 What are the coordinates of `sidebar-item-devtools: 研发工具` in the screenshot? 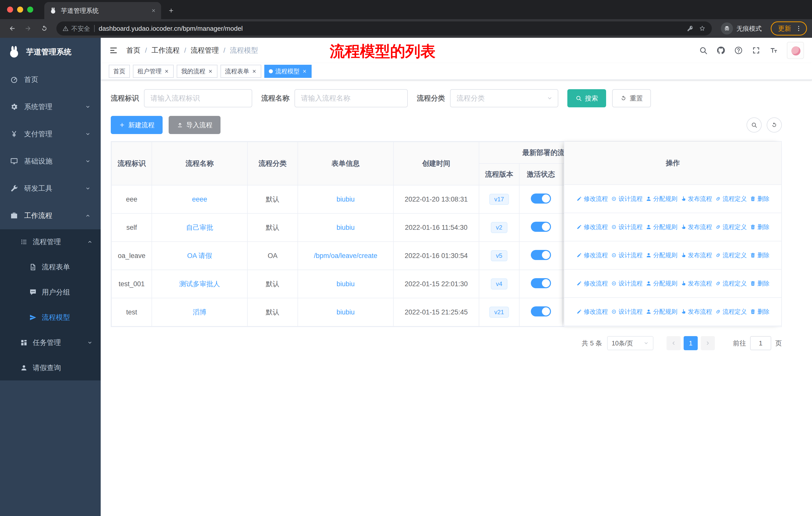 It's located at (51, 188).